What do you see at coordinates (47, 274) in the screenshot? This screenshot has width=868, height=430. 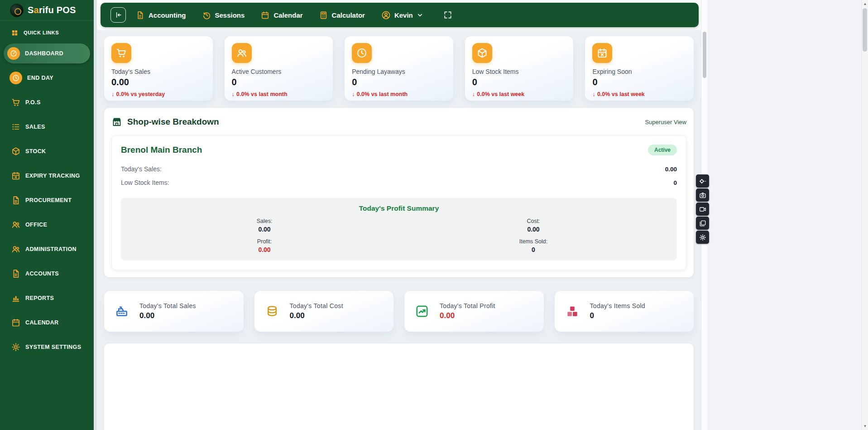 I see `sidebar-item-accounts: ACCOUNTS` at bounding box center [47, 274].